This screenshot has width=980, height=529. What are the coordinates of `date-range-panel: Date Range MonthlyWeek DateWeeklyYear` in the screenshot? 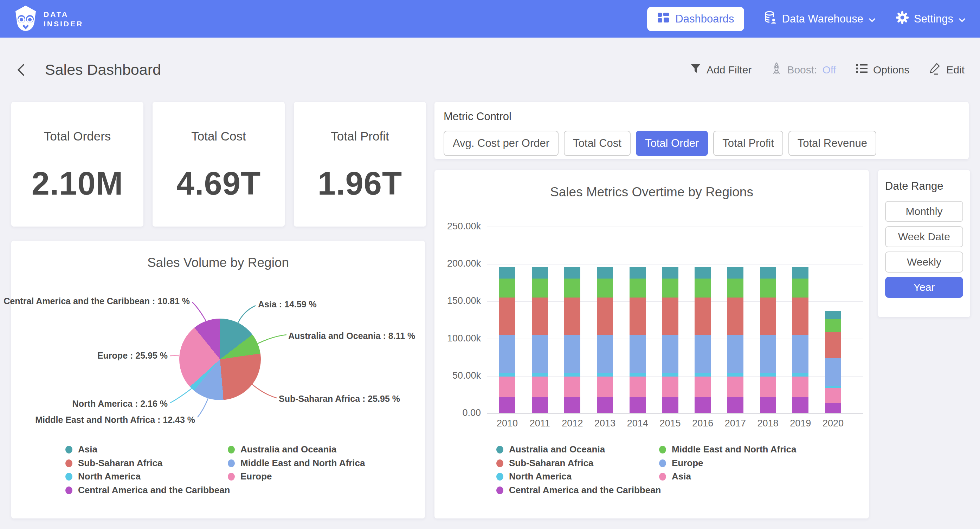 It's located at (924, 243).